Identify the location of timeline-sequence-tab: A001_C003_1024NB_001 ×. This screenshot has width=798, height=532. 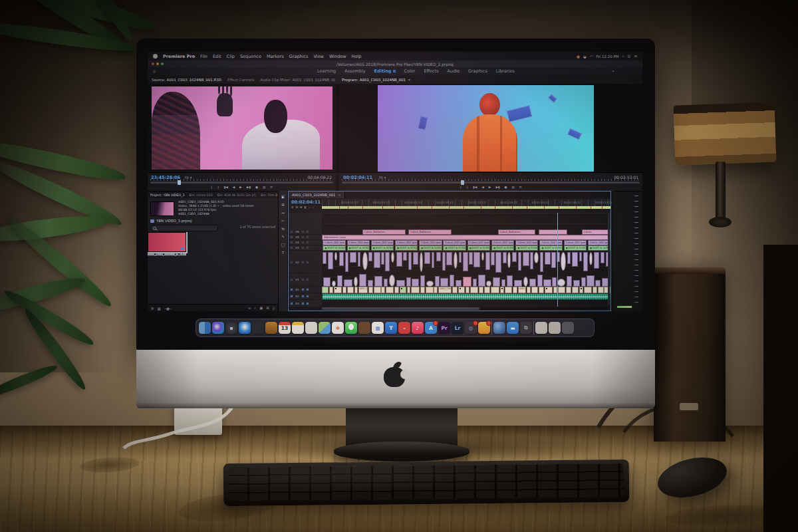
(317, 195).